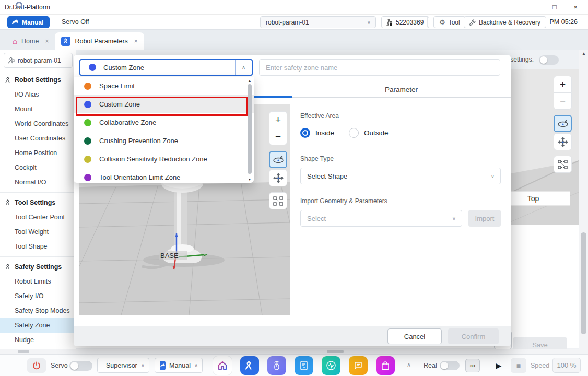 This screenshot has width=588, height=376. I want to click on import-select: Select ∨, so click(381, 218).